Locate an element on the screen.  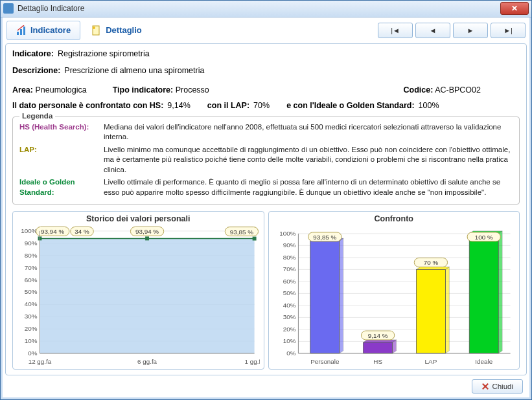
svg-text: 10% is located at coordinates (31, 340).